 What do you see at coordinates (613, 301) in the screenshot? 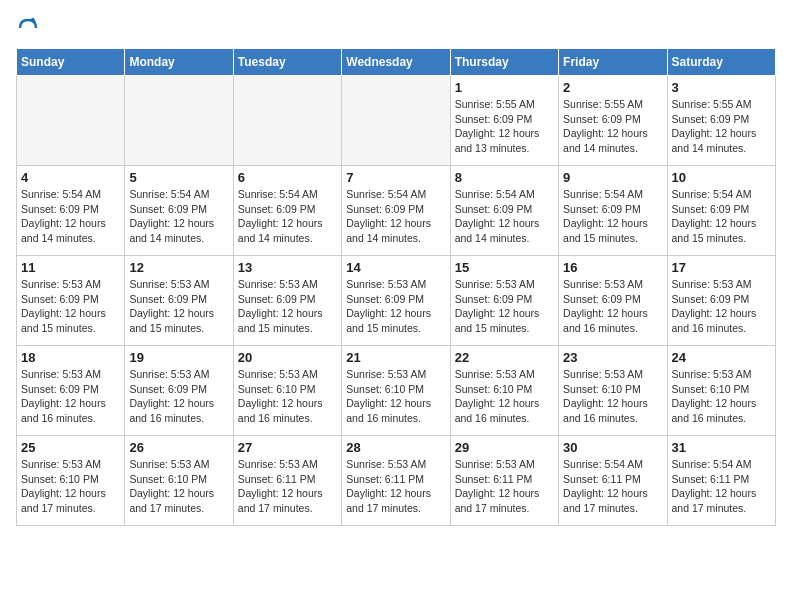
I see `calendar-day-cell: 16Sunrise: 5:53 AMSunset: 6:09 PMDayligh…` at bounding box center [613, 301].